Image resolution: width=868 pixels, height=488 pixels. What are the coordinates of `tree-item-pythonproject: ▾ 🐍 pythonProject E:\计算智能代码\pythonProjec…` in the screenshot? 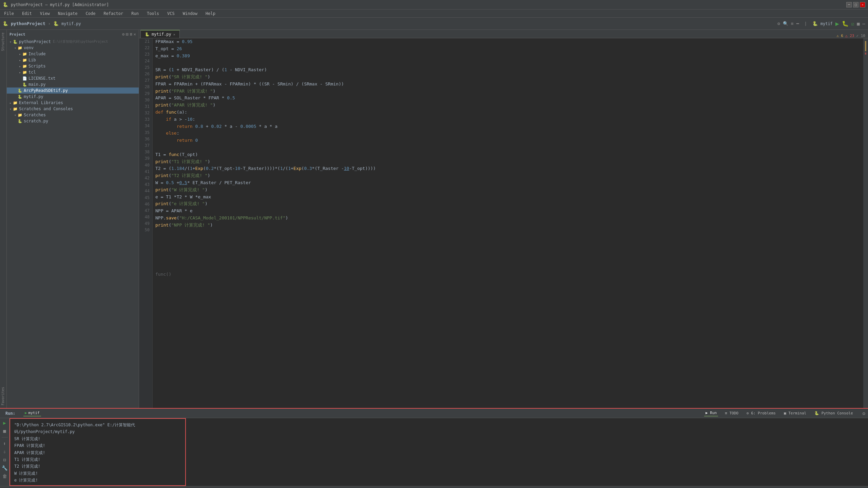 It's located at (73, 42).